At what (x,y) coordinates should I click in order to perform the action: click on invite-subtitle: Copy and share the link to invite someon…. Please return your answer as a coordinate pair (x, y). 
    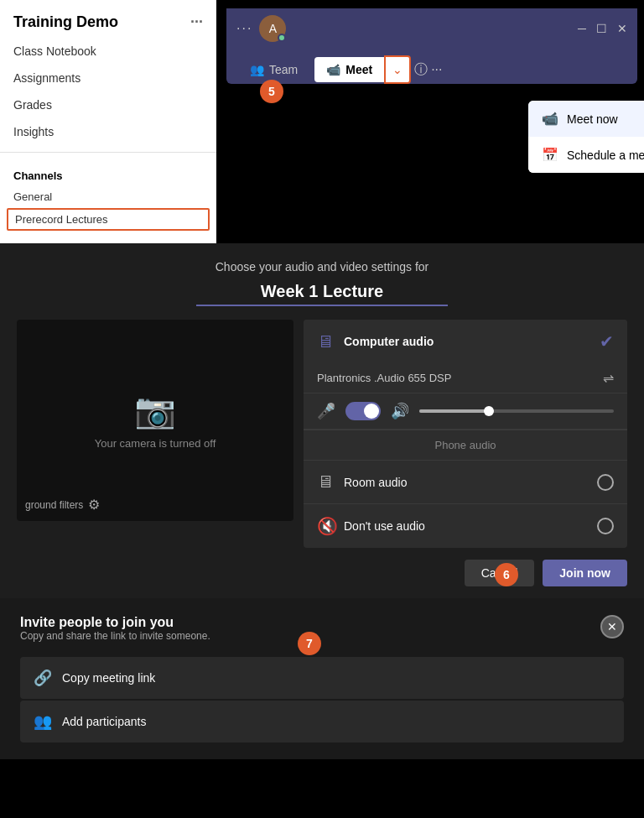
    Looking at the image, I should click on (116, 636).